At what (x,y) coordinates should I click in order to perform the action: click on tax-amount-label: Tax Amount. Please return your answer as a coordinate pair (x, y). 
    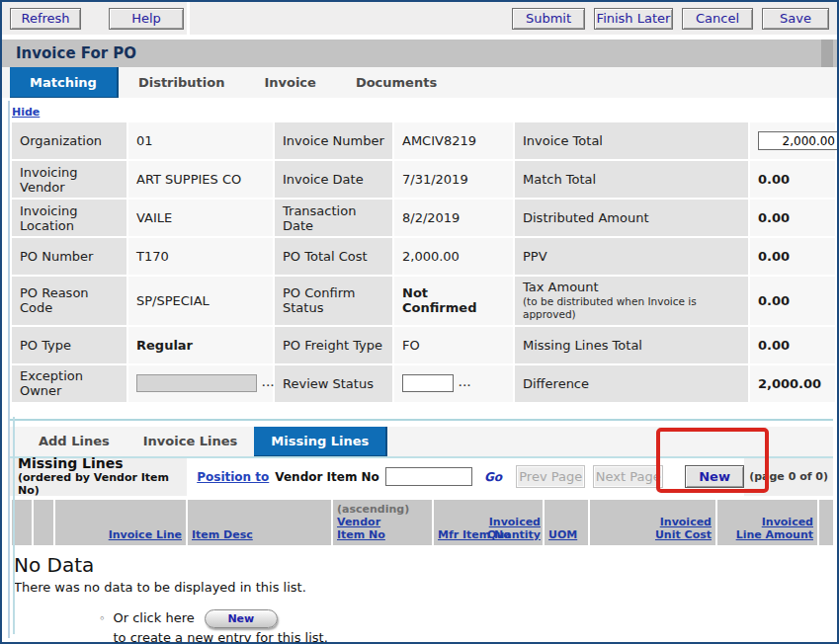
    Looking at the image, I should click on (631, 287).